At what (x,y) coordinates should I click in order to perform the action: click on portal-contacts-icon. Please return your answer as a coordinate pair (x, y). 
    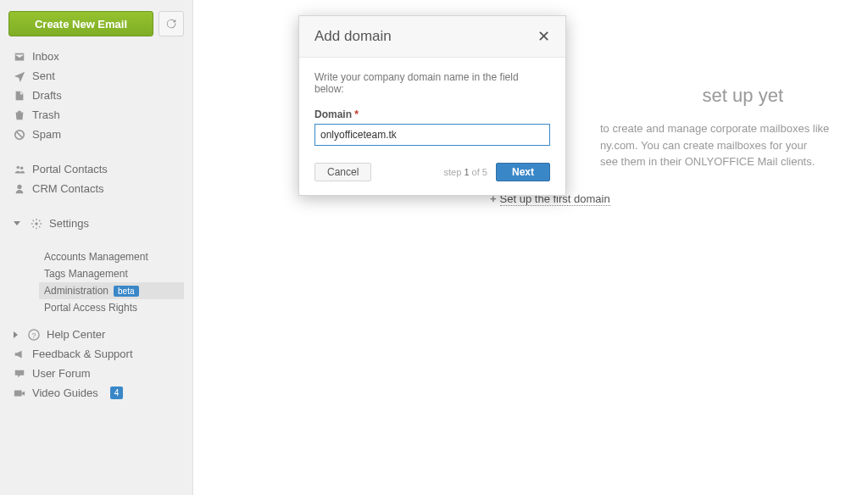
    Looking at the image, I should click on (19, 170).